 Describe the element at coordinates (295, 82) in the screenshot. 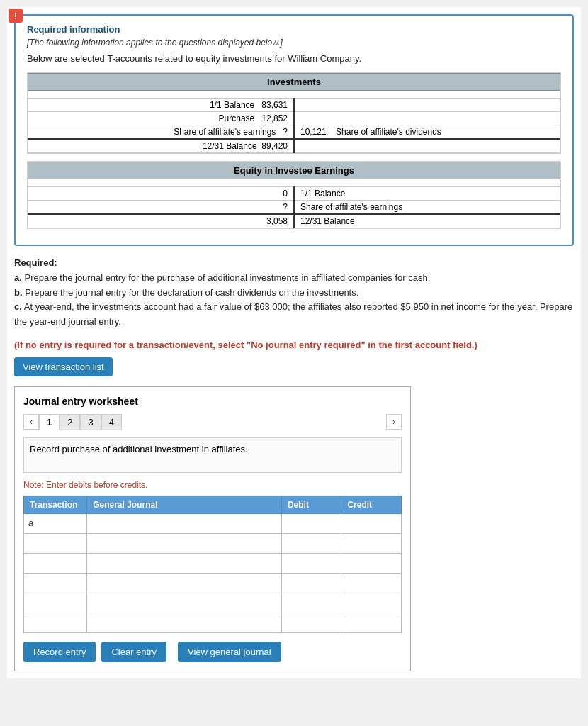

I see `investments-header: Investments` at that location.